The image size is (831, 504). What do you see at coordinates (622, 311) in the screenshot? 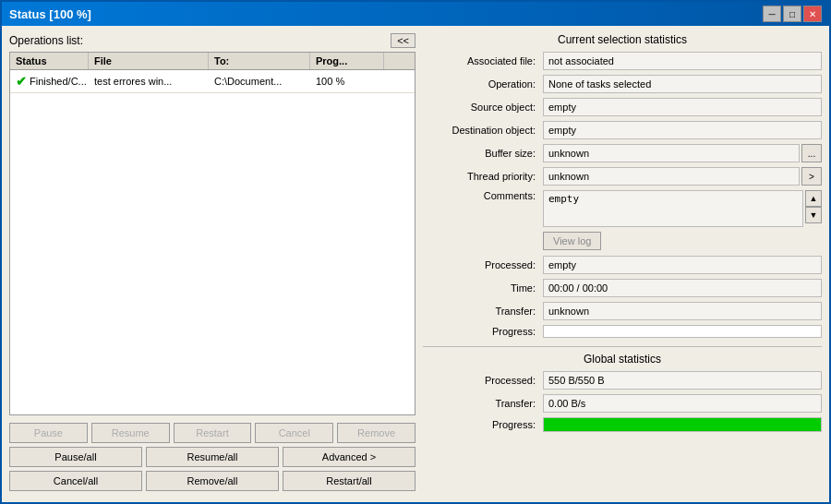
I see `transfer-row: Transfer:` at bounding box center [622, 311].